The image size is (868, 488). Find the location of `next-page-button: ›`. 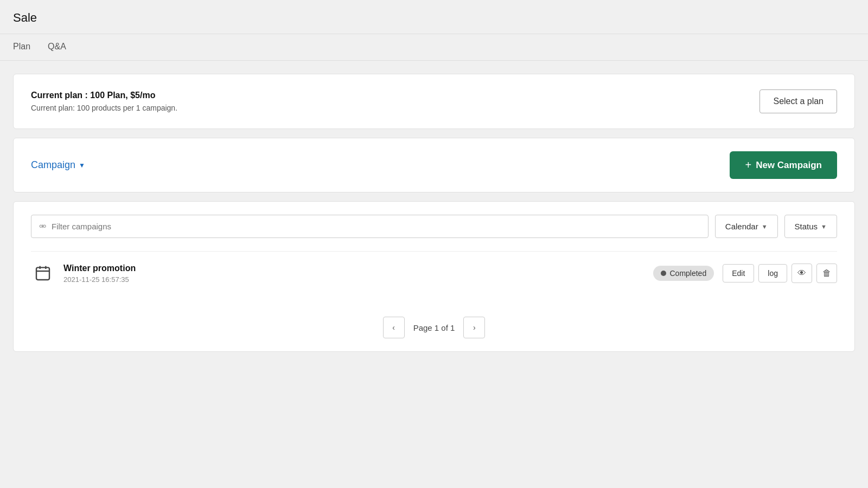

next-page-button: › is located at coordinates (474, 328).